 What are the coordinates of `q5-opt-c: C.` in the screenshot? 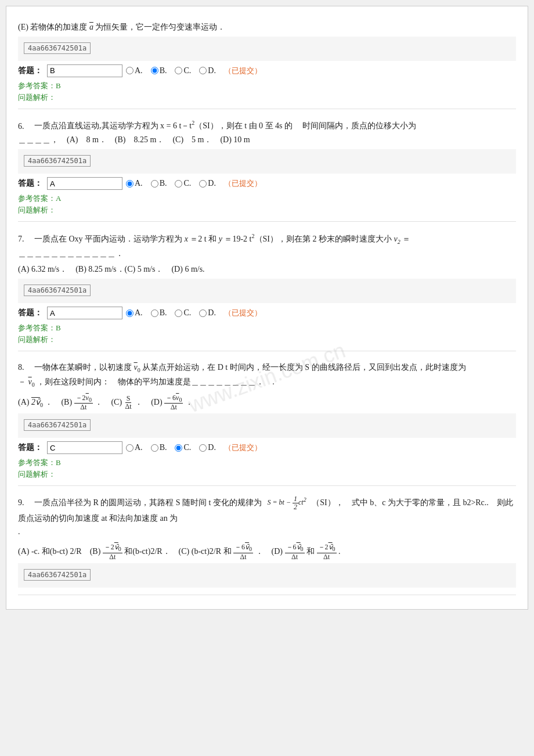 It's located at (183, 71).